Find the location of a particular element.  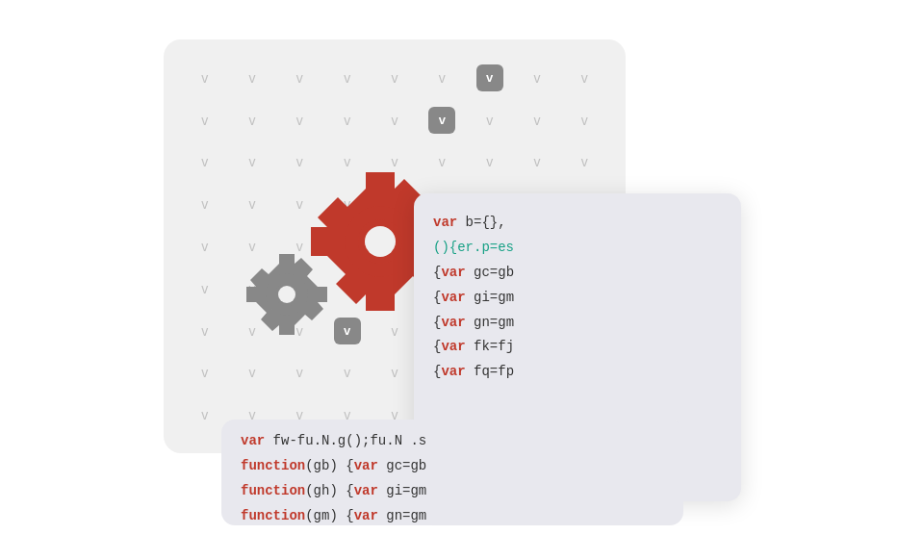

keyword-var: var is located at coordinates (445, 222).